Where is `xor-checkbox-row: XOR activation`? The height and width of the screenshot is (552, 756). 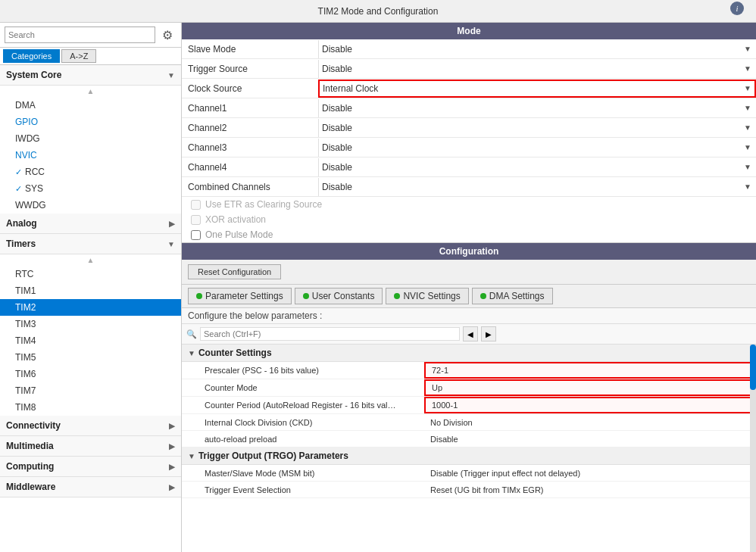
xor-checkbox-row: XOR activation is located at coordinates (469, 220).